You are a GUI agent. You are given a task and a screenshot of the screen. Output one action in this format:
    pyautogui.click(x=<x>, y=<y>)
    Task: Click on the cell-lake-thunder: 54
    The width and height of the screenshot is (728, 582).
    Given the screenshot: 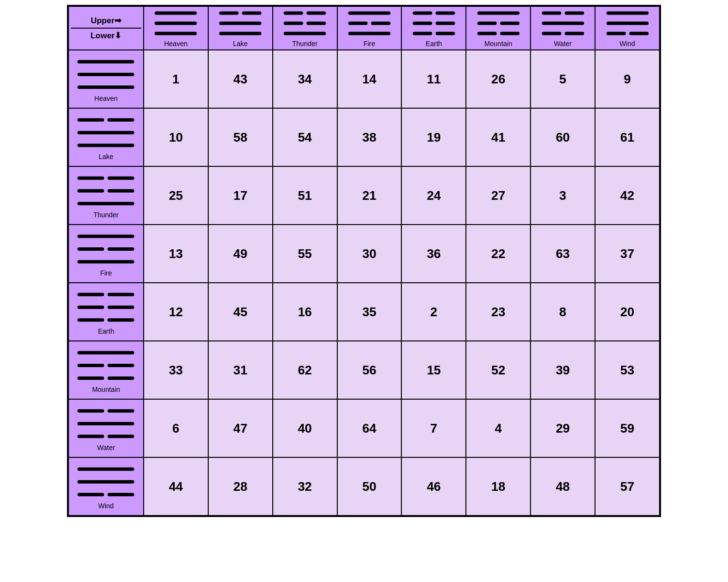 What is the action you would take?
    pyautogui.click(x=305, y=137)
    